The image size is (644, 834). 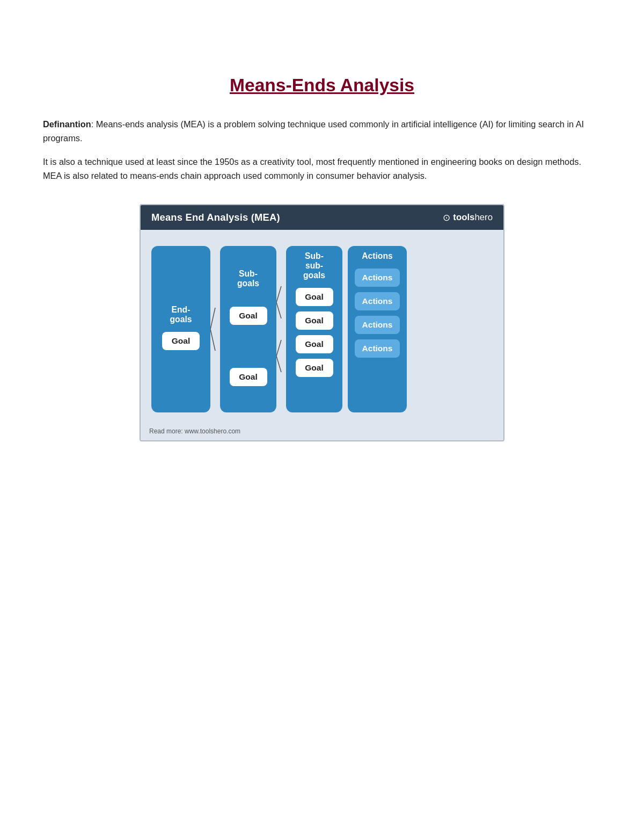 I want to click on col-subgoals: Sub-goals Goal Goal, so click(x=248, y=329).